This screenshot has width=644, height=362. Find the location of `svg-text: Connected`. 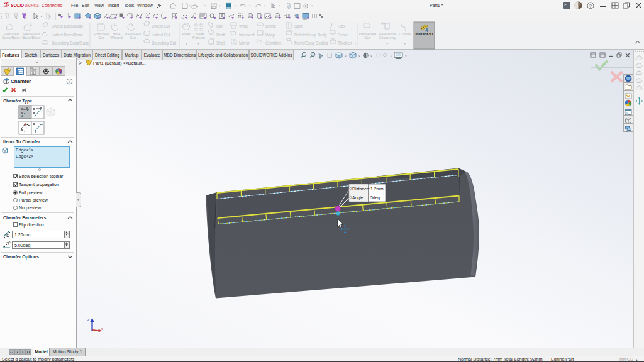

svg-text: Connected is located at coordinates (52, 5).